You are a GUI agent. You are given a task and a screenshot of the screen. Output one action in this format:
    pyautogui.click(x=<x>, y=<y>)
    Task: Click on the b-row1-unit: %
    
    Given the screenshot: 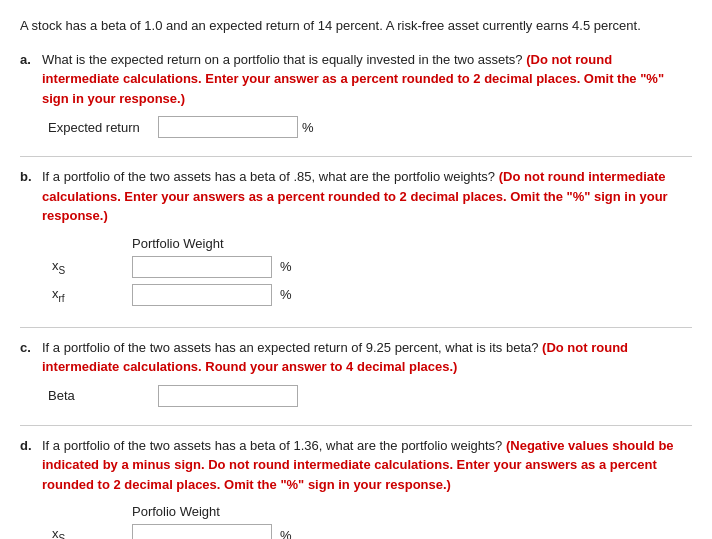 What is the action you would take?
    pyautogui.click(x=286, y=267)
    